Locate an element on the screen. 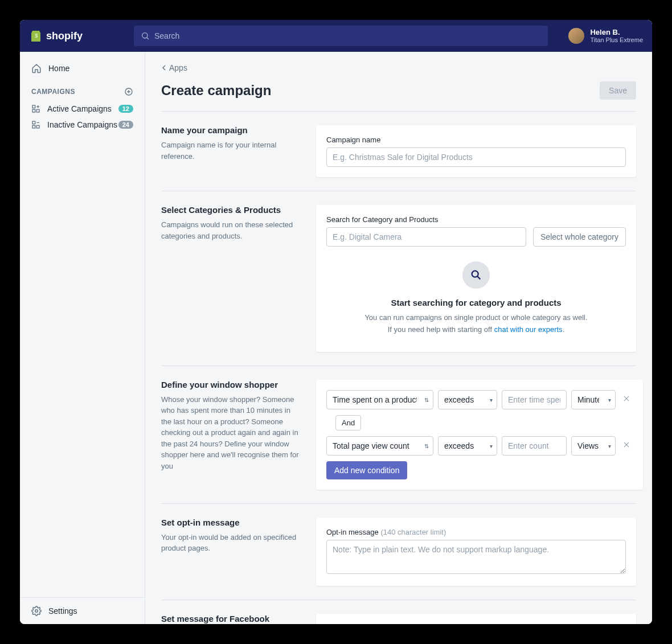 The width and height of the screenshot is (672, 644). page-header: Create campaign Save is located at coordinates (399, 95).